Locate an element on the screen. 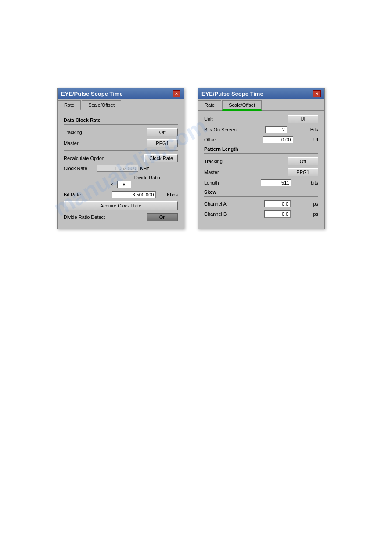  channel-b-input is located at coordinates (277, 214).